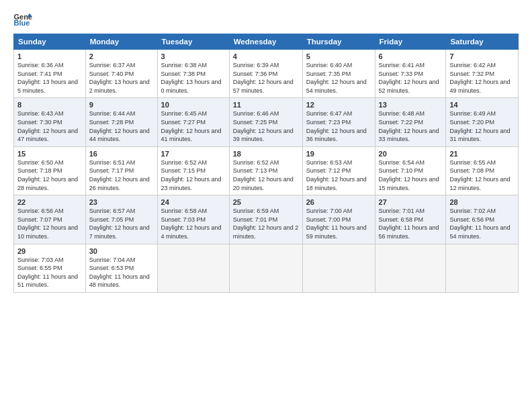 The image size is (532, 411). I want to click on day-cell-26: 26Sunrise: 7:00 AMSunset: 7:00 PMDayligh…, so click(339, 220).